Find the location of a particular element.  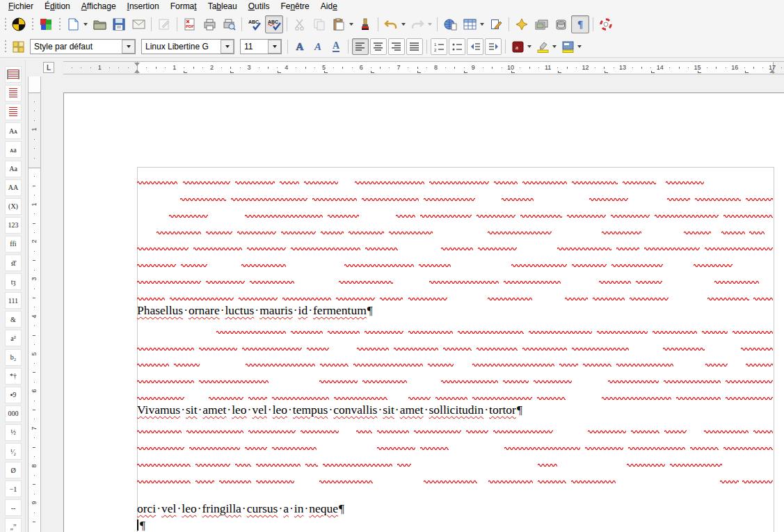

hyperlink-icon is located at coordinates (450, 24).